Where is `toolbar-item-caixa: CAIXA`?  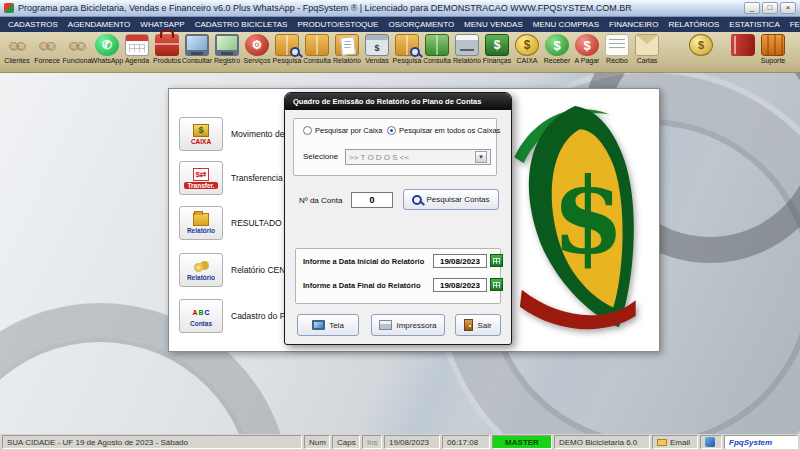 toolbar-item-caixa: CAIXA is located at coordinates (527, 48).